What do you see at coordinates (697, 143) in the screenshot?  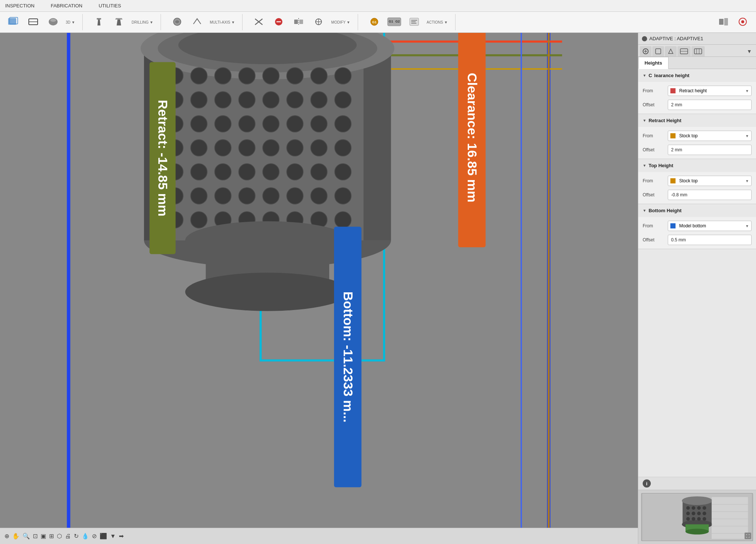 I see `retract-body: From Stock top ▼ Offset 2 mm` at bounding box center [697, 143].